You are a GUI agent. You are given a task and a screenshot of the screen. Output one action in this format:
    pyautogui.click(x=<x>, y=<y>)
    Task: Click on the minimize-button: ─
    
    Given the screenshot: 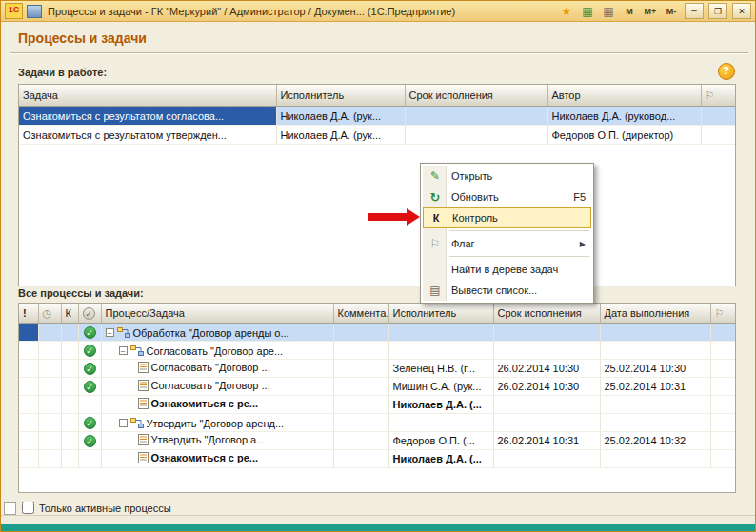 What is the action you would take?
    pyautogui.click(x=694, y=11)
    